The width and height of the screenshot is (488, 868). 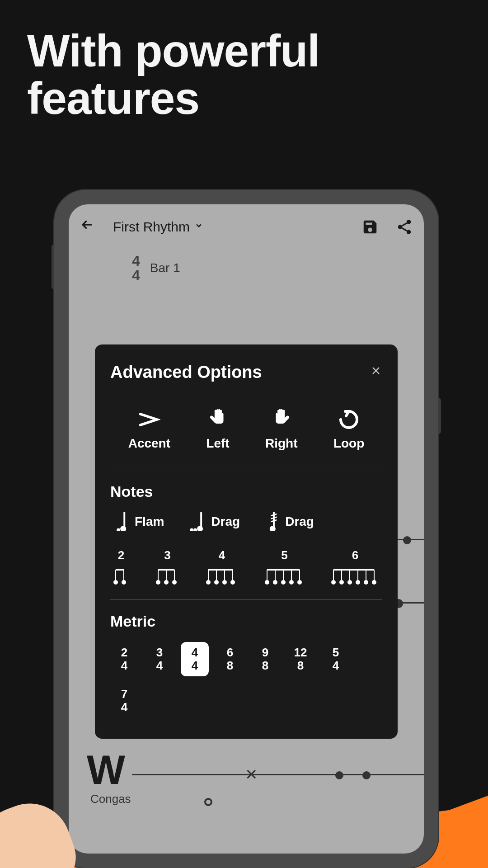 What do you see at coordinates (265, 659) in the screenshot?
I see `metric-9-8: 98` at bounding box center [265, 659].